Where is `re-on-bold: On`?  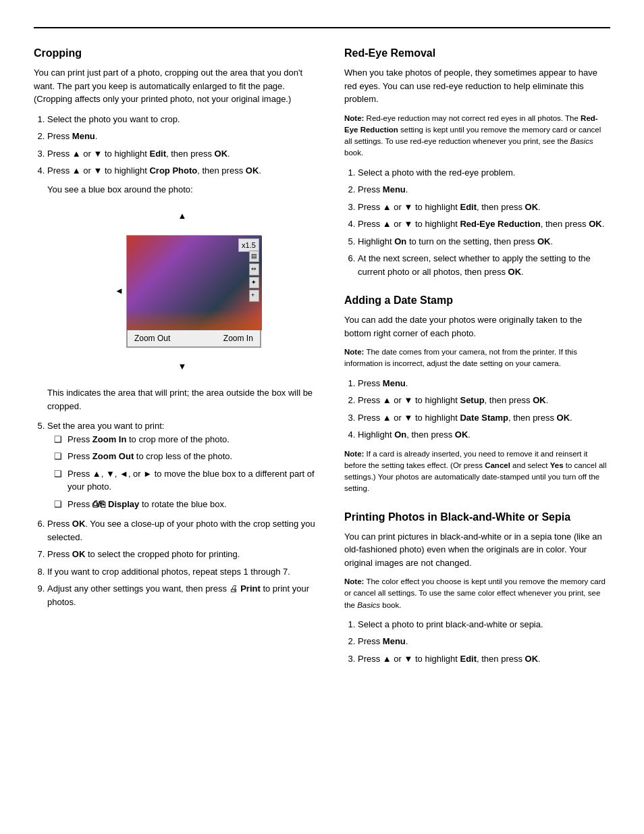 re-on-bold: On is located at coordinates (400, 242).